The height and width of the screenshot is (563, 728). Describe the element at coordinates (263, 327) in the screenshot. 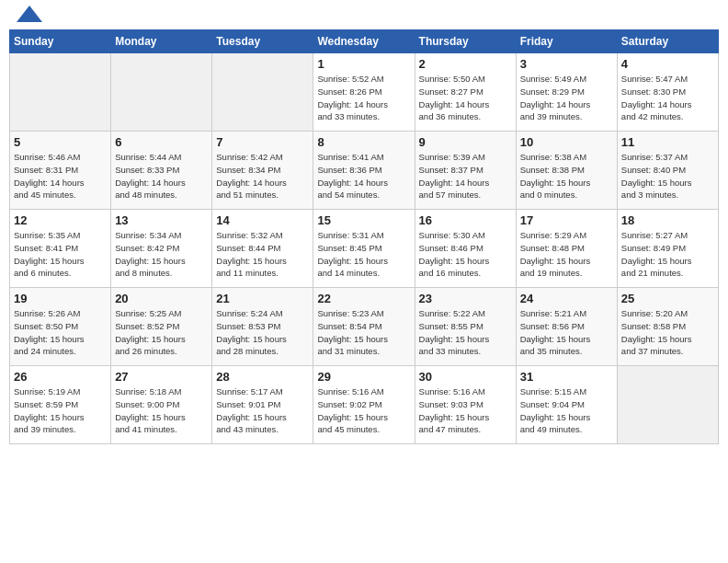

I see `calendar-cell: 21Sunrise: 5:24 AM Sunset: 8:53 PM Dayli…` at that location.